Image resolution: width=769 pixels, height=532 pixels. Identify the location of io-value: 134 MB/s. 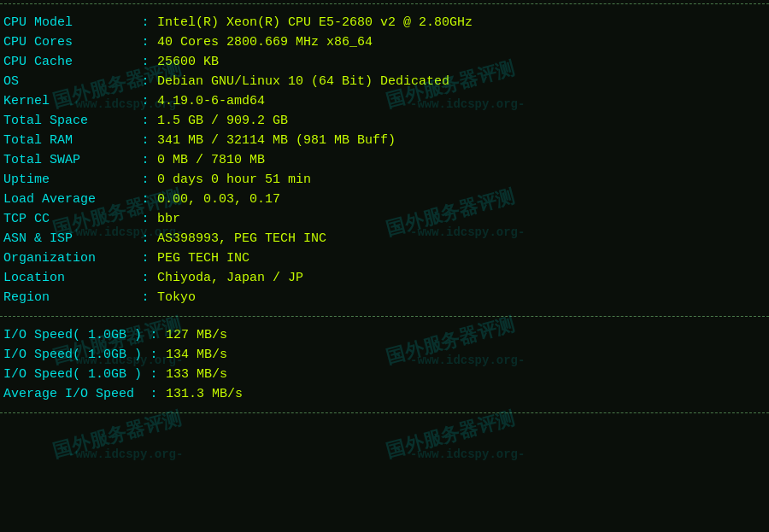
(466, 355).